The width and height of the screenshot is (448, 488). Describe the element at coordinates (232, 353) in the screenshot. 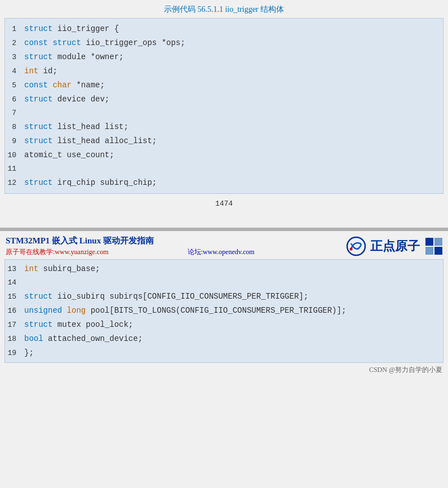

I see `line-content: };` at that location.